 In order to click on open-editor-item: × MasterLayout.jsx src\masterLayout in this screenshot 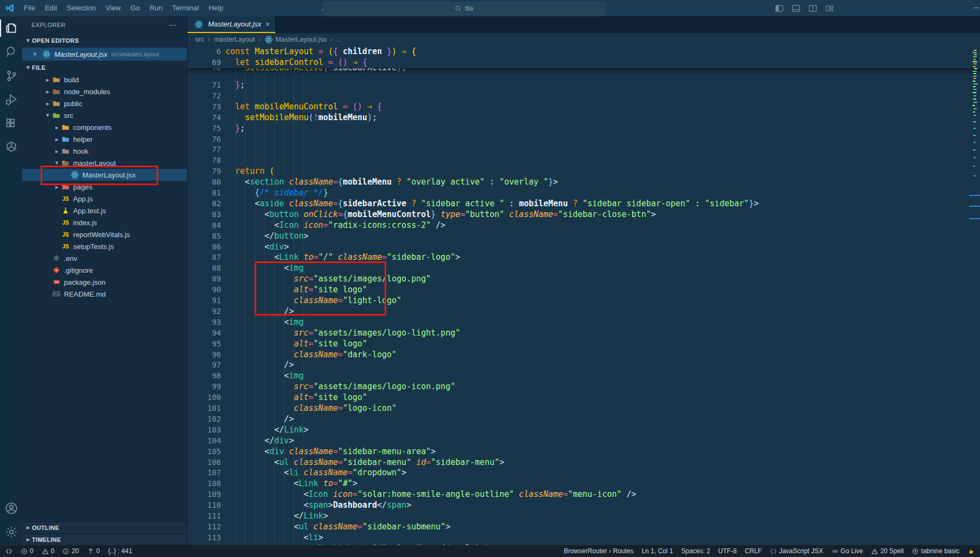, I will do `click(105, 54)`.